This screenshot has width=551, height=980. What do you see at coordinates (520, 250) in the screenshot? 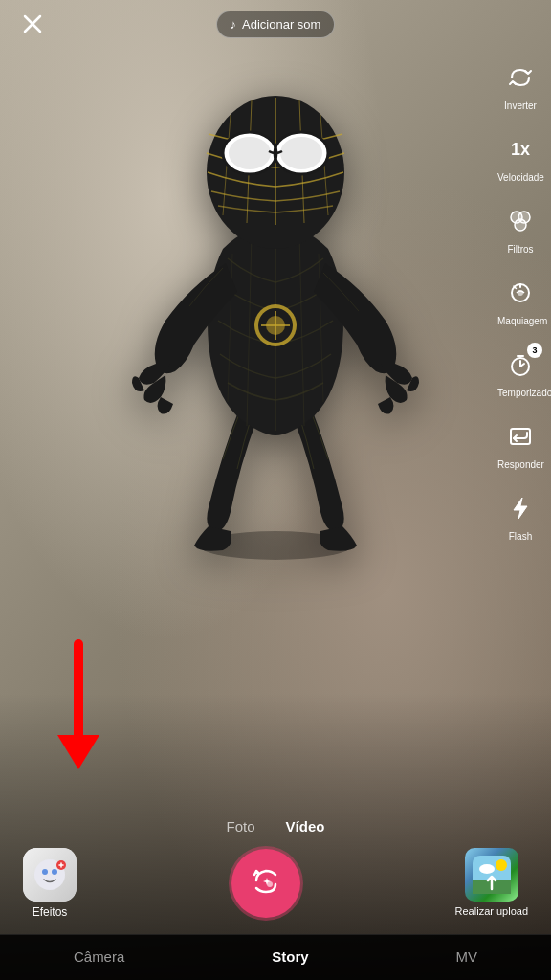
I see `filters-label: Filtros` at bounding box center [520, 250].